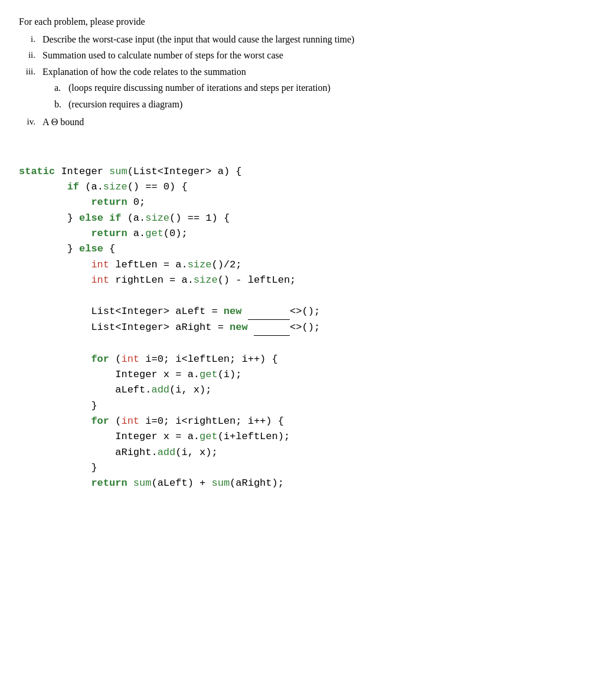  I want to click on code-line-13: for (int i=0; i<leftLen; i++) {, so click(149, 359).